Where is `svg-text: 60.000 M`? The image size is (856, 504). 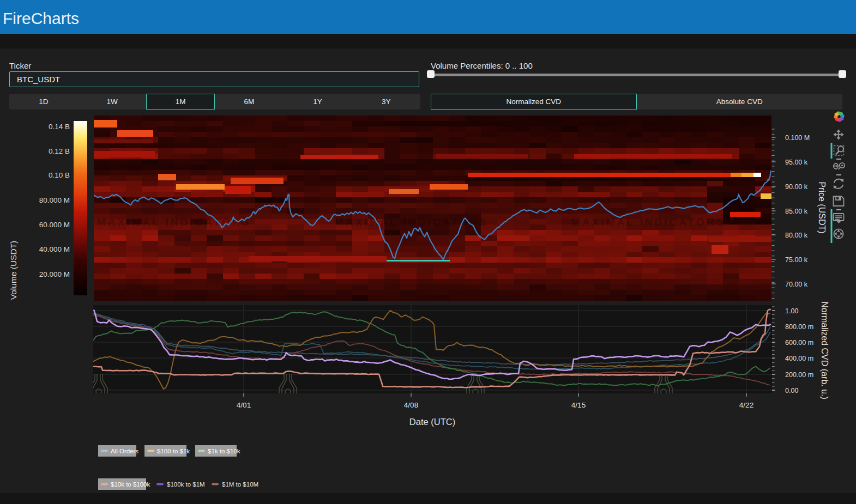 svg-text: 60.000 M is located at coordinates (55, 224).